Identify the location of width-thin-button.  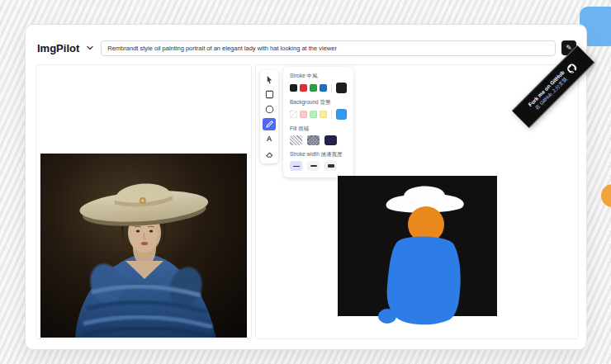
(296, 166).